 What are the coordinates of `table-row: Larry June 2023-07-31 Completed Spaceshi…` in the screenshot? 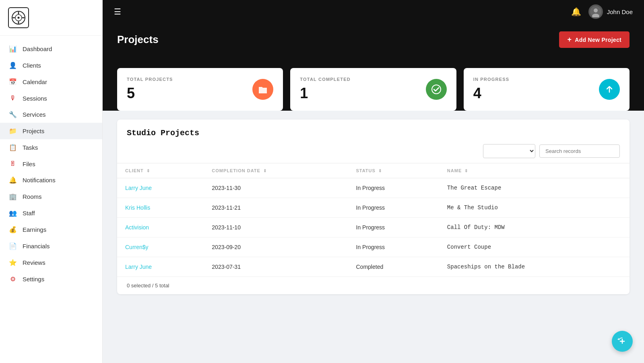 It's located at (374, 267).